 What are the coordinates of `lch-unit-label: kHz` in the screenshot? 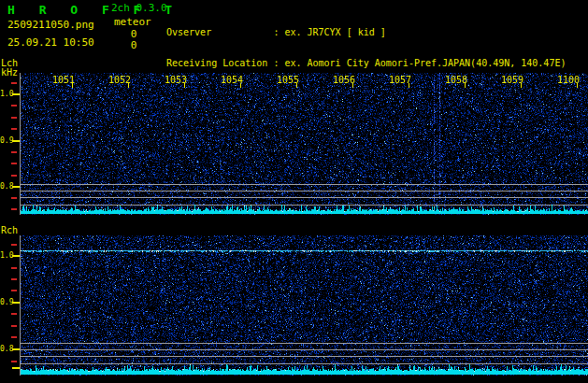 It's located at (9, 73).